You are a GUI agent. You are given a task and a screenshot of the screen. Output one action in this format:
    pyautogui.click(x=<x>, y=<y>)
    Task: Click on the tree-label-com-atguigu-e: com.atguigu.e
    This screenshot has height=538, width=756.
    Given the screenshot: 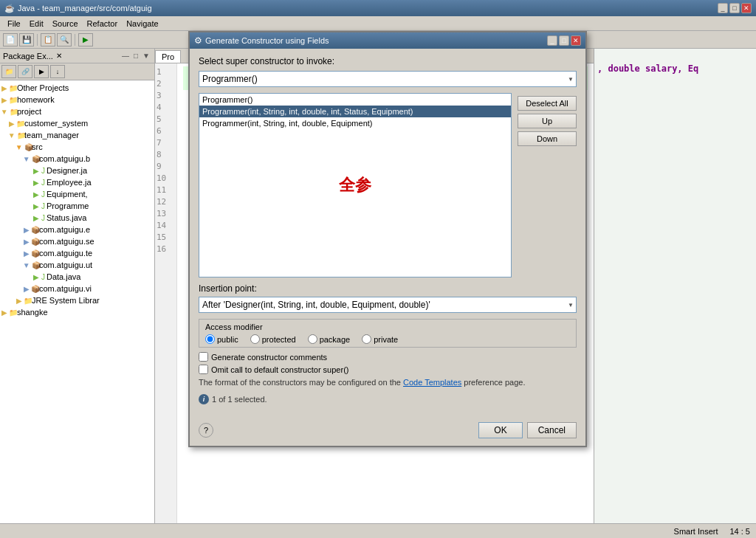 What is the action you would take?
    pyautogui.click(x=65, y=230)
    